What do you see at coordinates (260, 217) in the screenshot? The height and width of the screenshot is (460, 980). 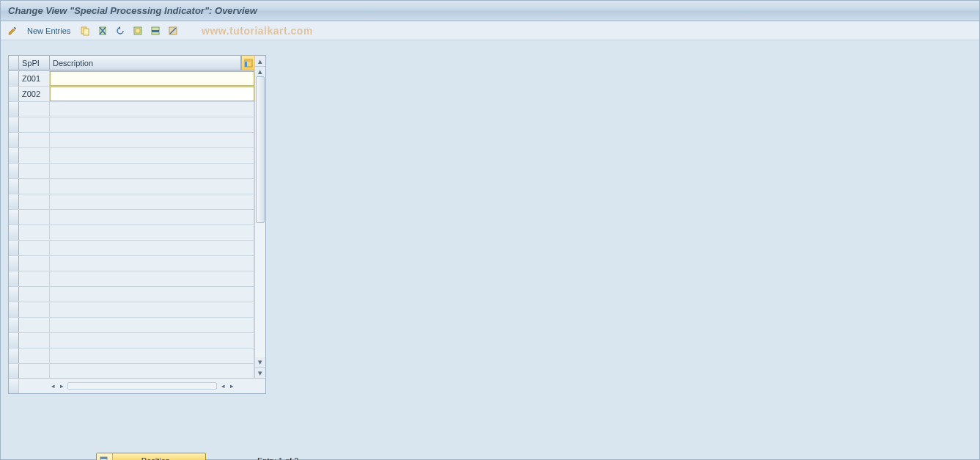 I see `scroll-track` at bounding box center [260, 217].